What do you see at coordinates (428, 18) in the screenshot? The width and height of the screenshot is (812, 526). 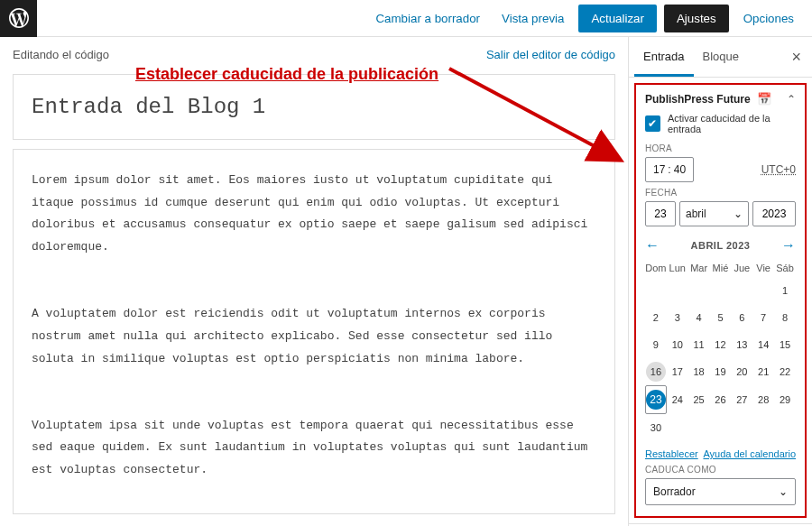 I see `switch-to-draft-button: Cambiar a borrador` at bounding box center [428, 18].